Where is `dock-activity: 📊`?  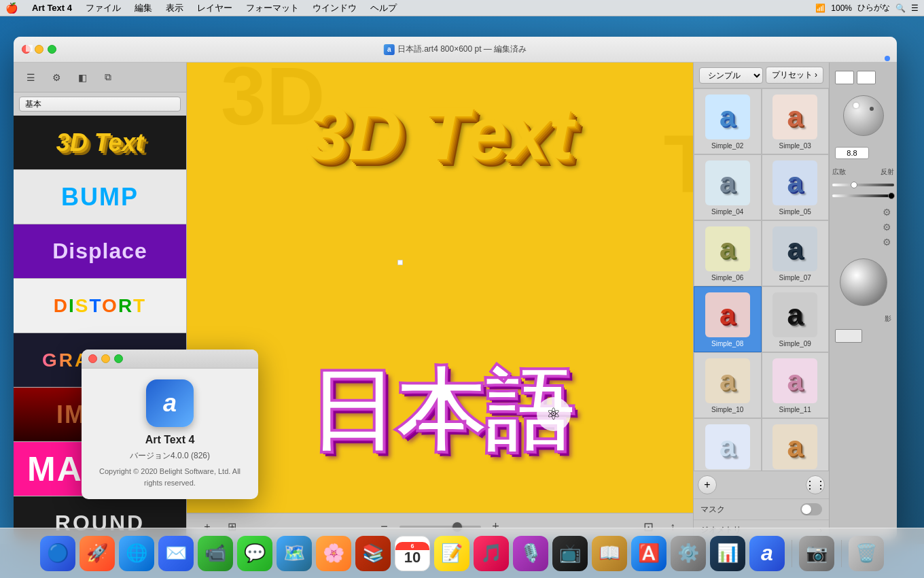 dock-activity: 📊 is located at coordinates (728, 554).